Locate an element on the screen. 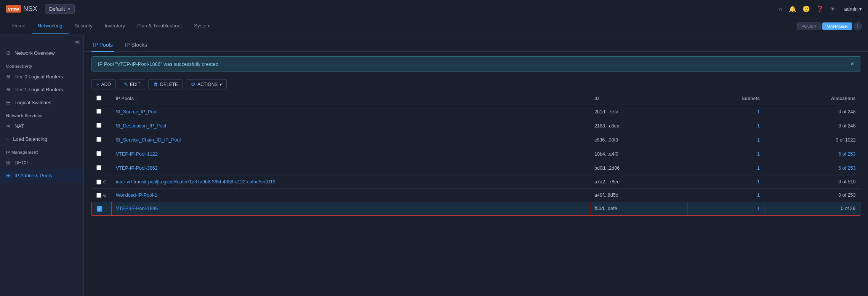 The height and width of the screenshot is (296, 868). pool-name-link: SI_Destination_IP_Pool is located at coordinates (141, 126).